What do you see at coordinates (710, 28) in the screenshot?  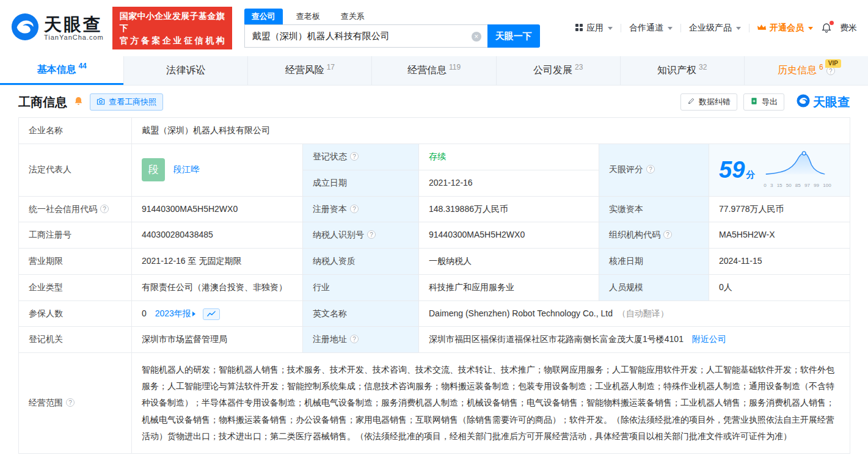 I see `menu-enterprise-label: 企业级产品` at bounding box center [710, 28].